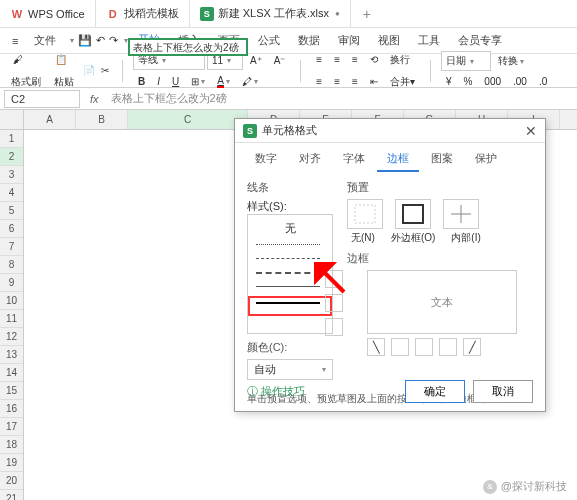 This screenshot has width=577, height=500. What do you see at coordinates (188, 120) in the screenshot?
I see `col-header-c: C` at bounding box center [188, 120].